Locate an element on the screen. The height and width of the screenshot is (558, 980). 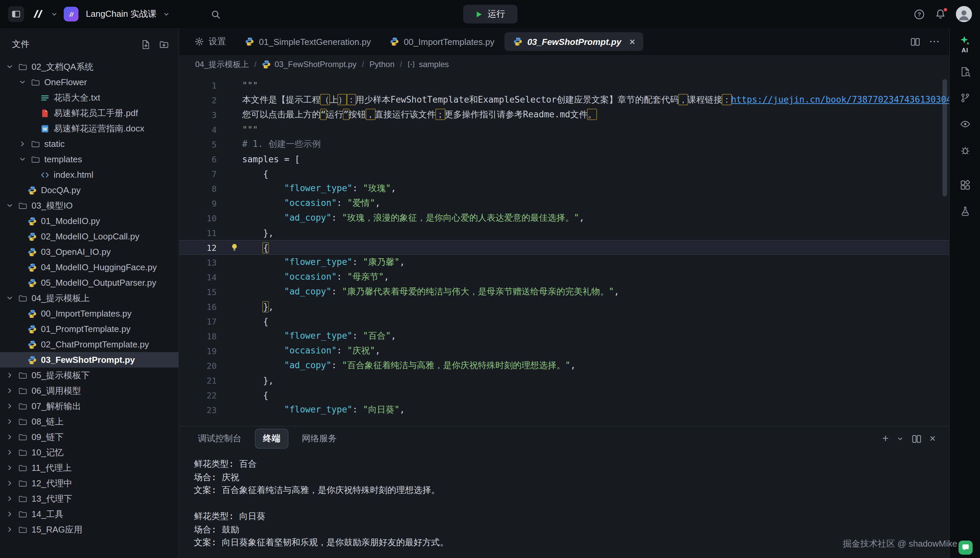
code-line: 6samples = [ is located at coordinates (564, 159).